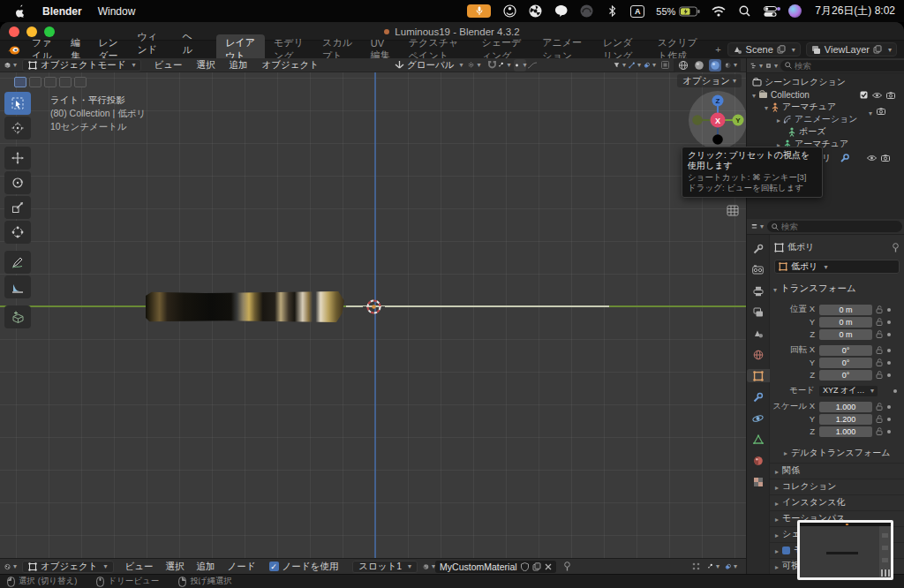 The width and height of the screenshot is (904, 588). I want to click on shading-solid-icon, so click(699, 65).